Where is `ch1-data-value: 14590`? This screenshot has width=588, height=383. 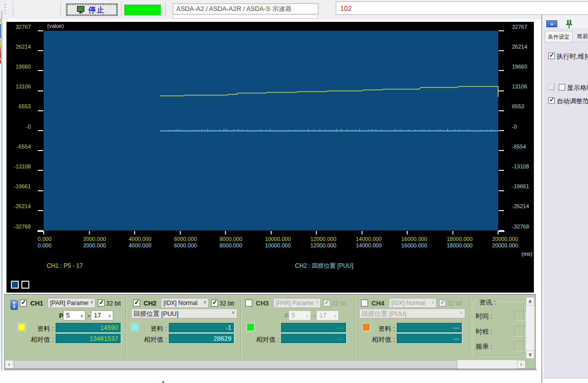 ch1-data-value: 14590 is located at coordinates (88, 328).